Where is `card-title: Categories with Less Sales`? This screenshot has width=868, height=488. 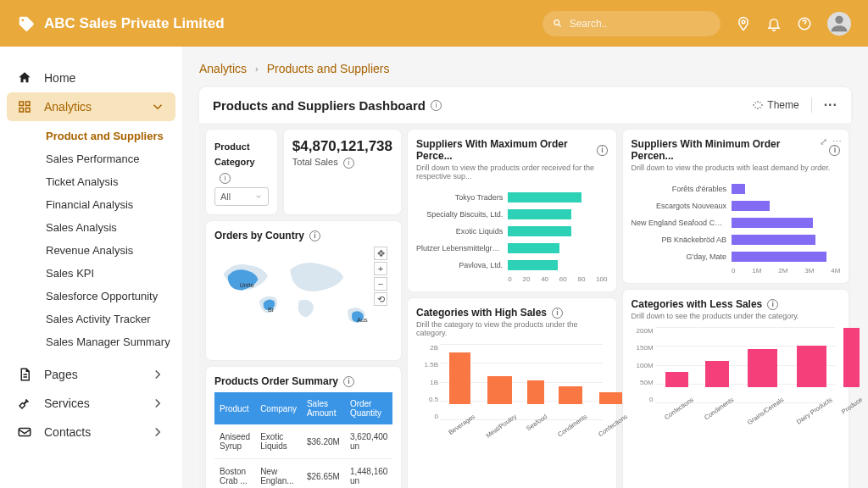 card-title: Categories with Less Sales is located at coordinates (697, 304).